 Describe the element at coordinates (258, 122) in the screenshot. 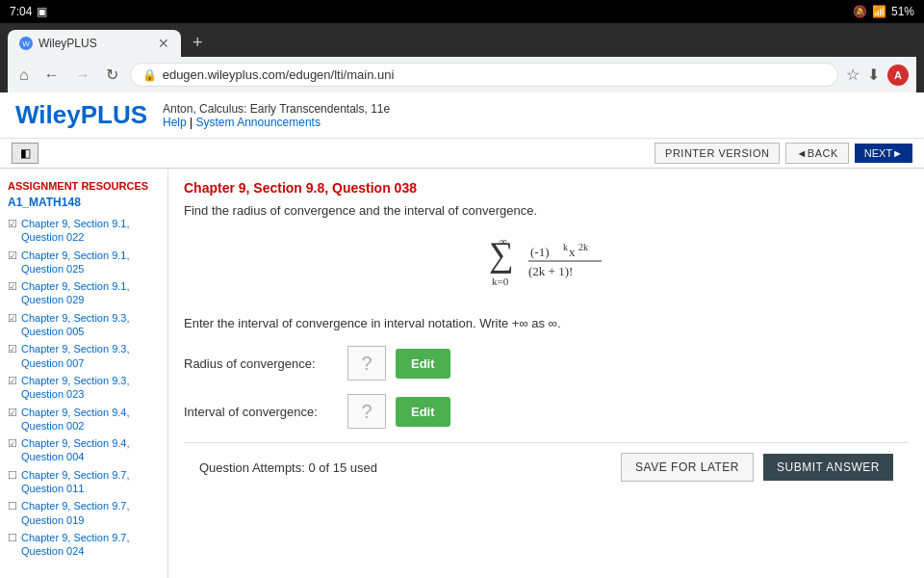

I see `announcements-link: System Announcements` at that location.